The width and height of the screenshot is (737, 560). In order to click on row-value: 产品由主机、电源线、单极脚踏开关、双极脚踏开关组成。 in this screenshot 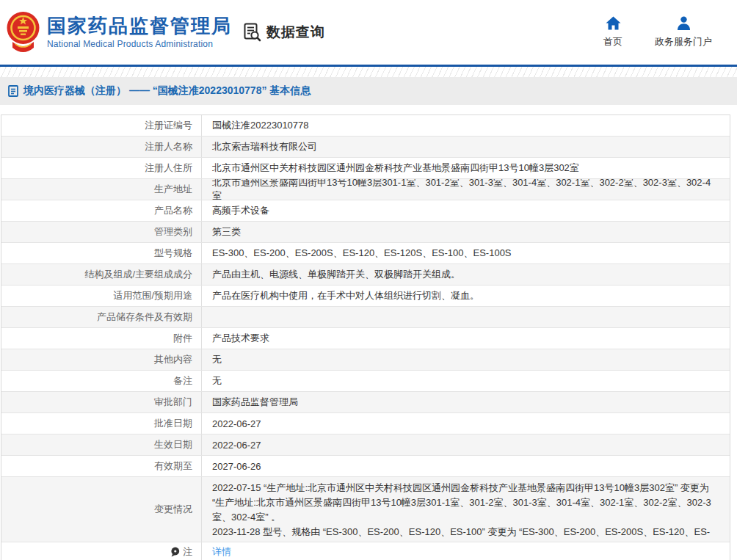, I will do `click(465, 274)`.